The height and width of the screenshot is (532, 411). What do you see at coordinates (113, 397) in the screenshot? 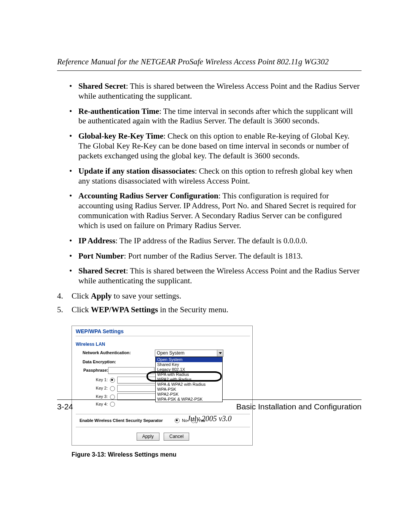
I see `radio-key3` at bounding box center [113, 397].